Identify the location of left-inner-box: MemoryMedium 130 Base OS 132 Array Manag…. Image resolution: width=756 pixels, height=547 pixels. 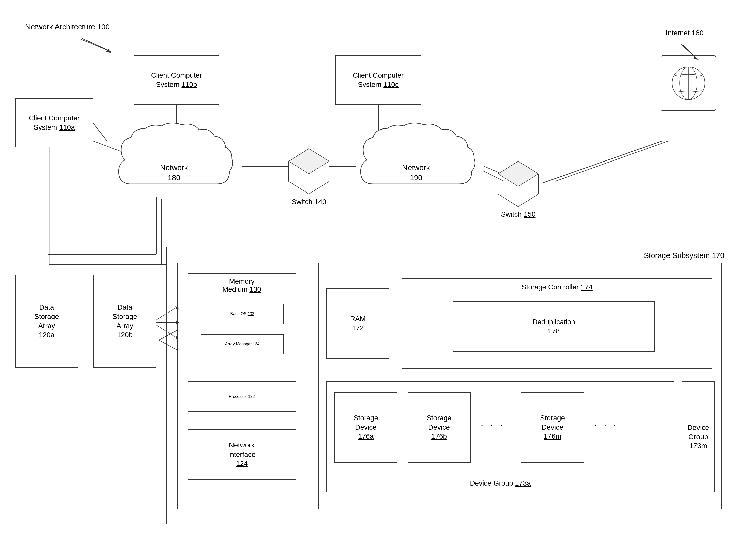
(243, 386).